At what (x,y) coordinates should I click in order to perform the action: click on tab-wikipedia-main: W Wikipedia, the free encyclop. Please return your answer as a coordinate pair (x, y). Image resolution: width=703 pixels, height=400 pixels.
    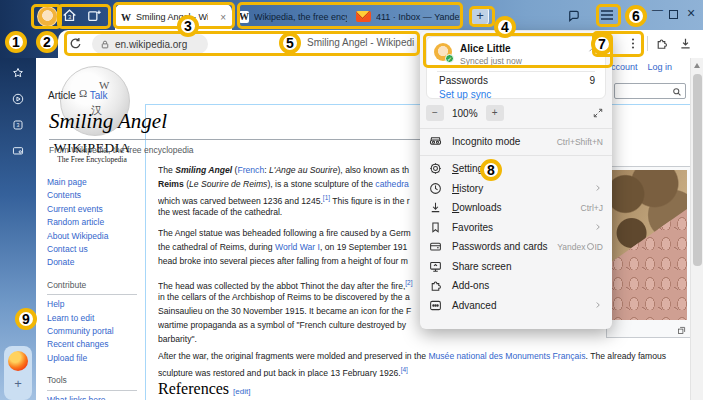
    Looking at the image, I should click on (293, 16).